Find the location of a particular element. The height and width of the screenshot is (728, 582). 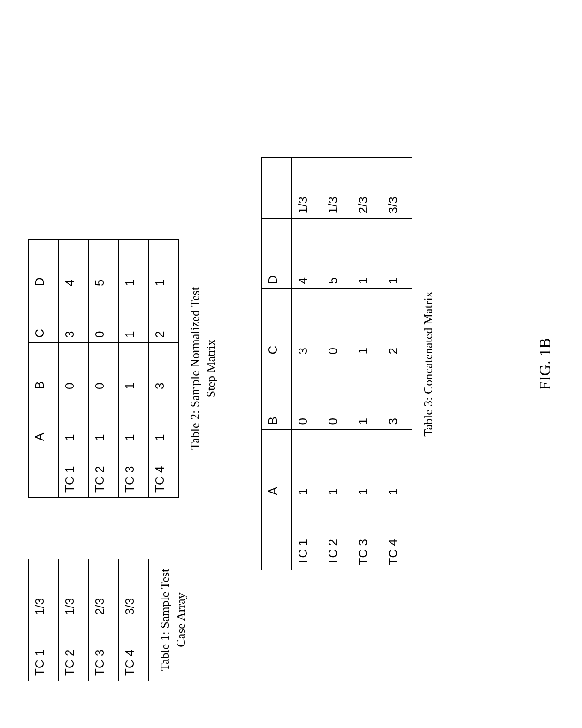

table-row: TC 1 1 0 3 4 1/3 is located at coordinates (306, 364).